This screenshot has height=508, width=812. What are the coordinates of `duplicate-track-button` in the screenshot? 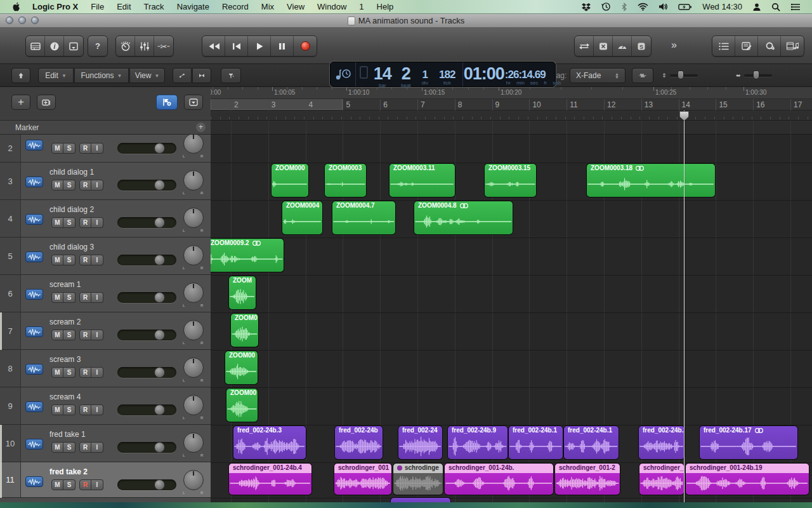 It's located at (46, 102).